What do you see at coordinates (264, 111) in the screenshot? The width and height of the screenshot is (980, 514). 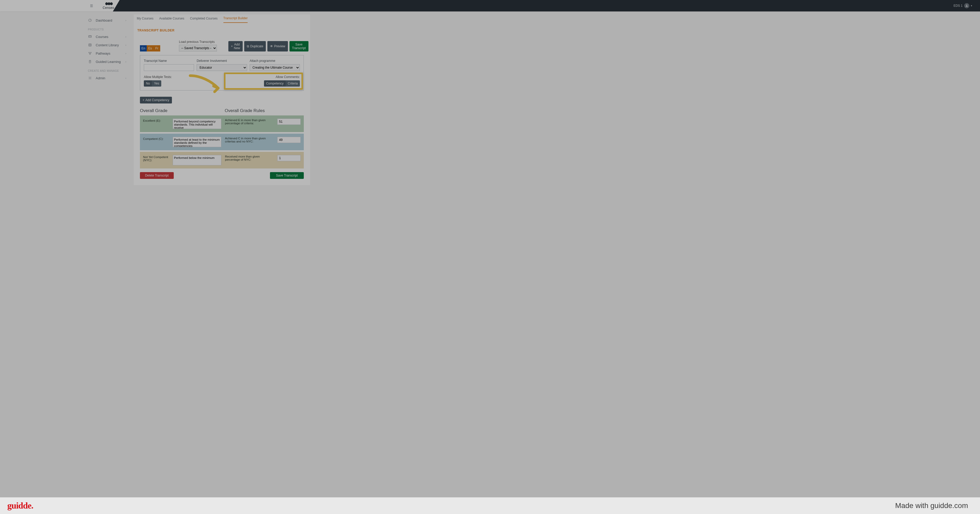 I see `overall-rules-title: Overall Grade Rules` at bounding box center [264, 111].